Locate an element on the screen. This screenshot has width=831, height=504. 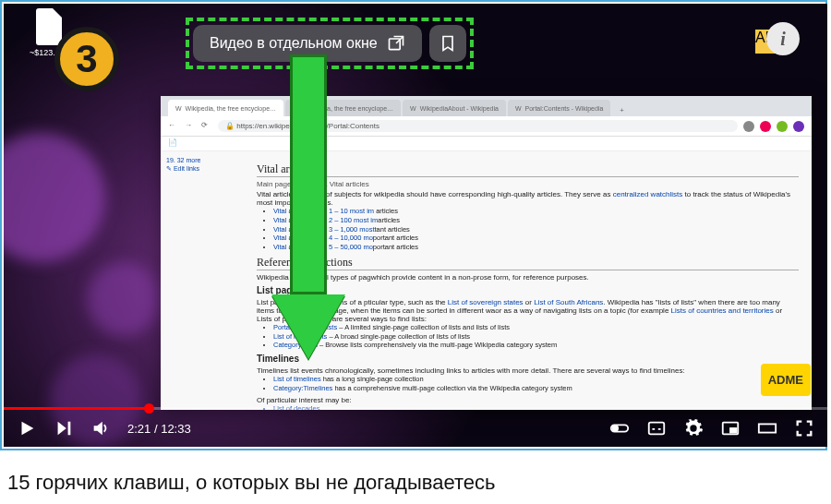
number-badge: 3 is located at coordinates (87, 59).